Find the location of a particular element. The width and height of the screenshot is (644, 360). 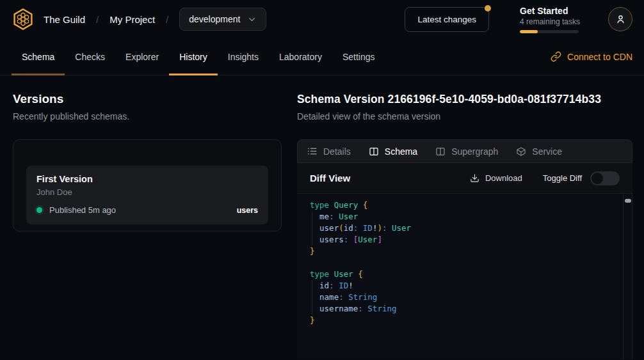

versions-title: Versions is located at coordinates (147, 99).